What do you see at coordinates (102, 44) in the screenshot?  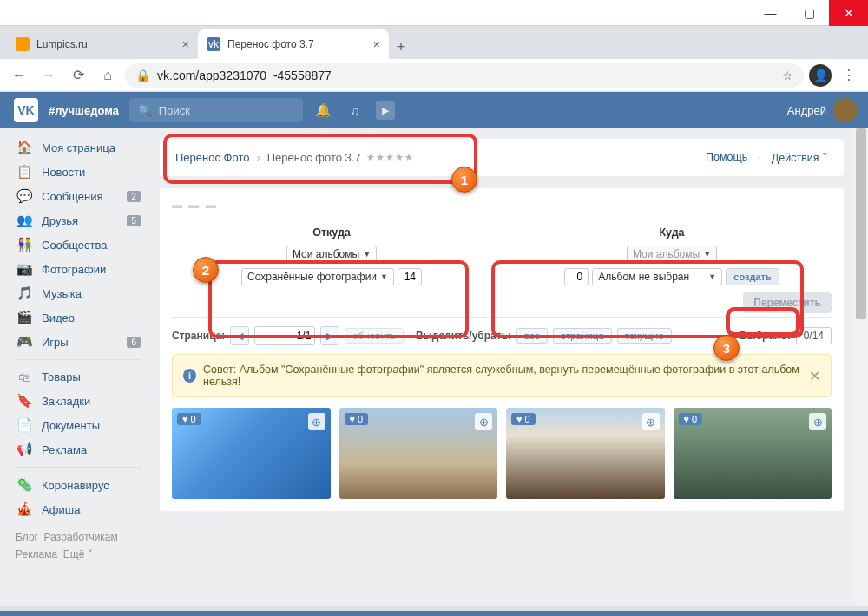 I see `browser-tab-lumpics: Lumpics.ru ×` at bounding box center [102, 44].